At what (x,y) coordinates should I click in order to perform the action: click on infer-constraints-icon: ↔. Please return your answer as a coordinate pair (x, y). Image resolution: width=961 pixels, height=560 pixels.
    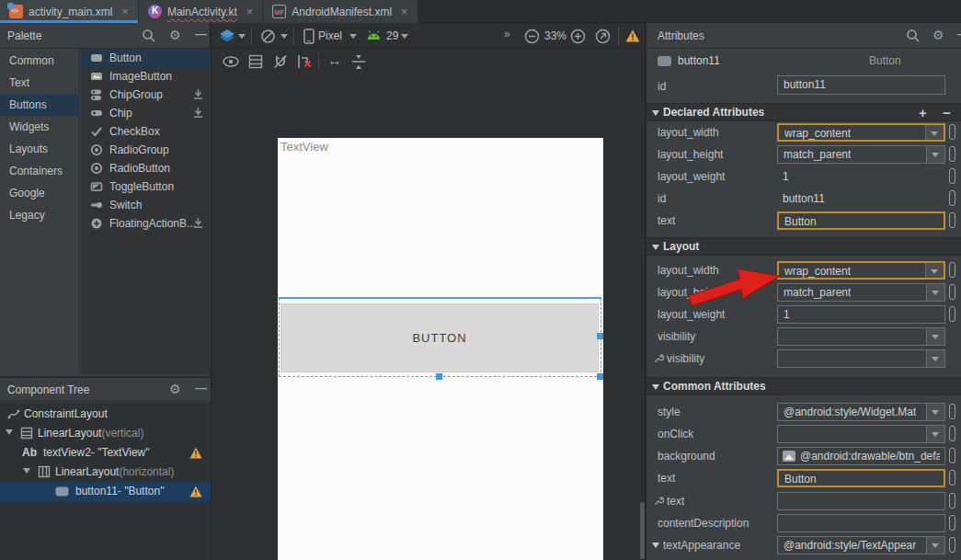
    Looking at the image, I should click on (335, 61).